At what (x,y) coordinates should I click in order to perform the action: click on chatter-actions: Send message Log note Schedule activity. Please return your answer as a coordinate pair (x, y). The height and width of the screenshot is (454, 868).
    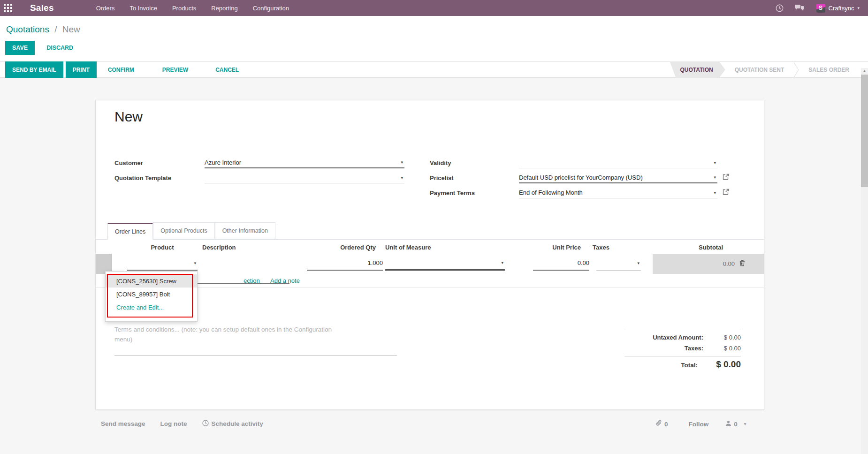
    Looking at the image, I should click on (182, 424).